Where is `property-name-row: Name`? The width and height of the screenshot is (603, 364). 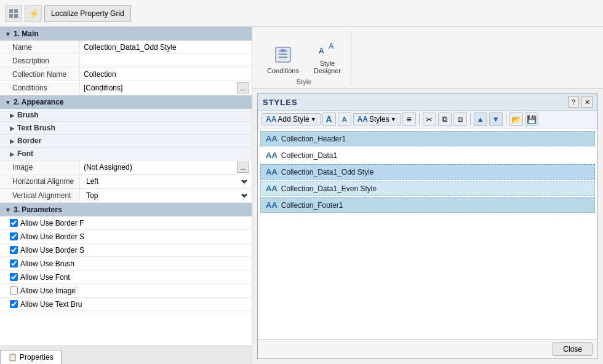 property-name-row: Name is located at coordinates (126, 47).